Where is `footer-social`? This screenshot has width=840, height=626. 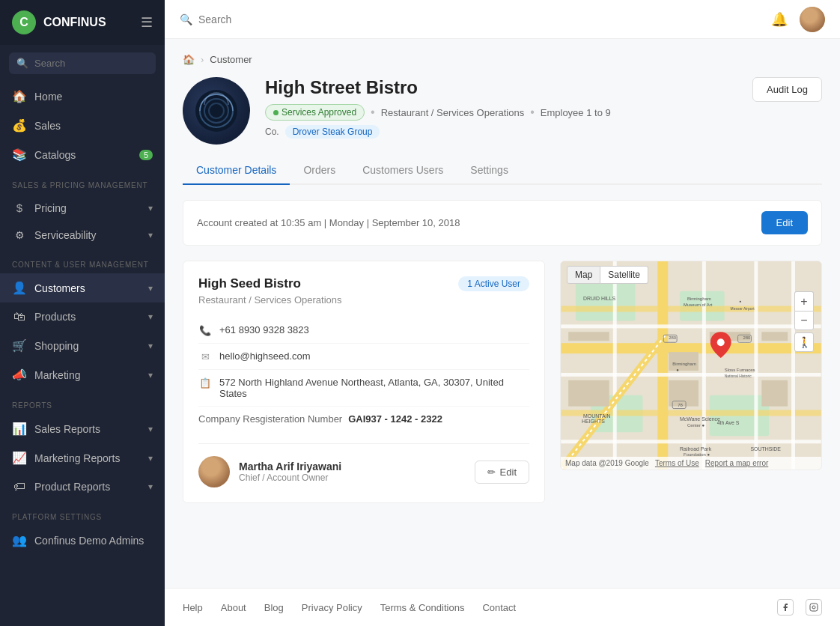 footer-social is located at coordinates (800, 607).